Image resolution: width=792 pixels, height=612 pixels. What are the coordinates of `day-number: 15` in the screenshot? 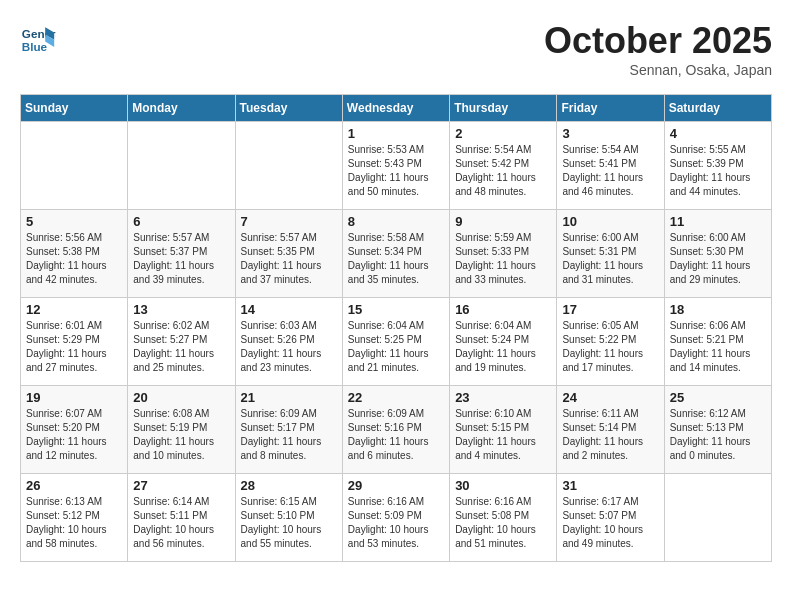 It's located at (396, 310).